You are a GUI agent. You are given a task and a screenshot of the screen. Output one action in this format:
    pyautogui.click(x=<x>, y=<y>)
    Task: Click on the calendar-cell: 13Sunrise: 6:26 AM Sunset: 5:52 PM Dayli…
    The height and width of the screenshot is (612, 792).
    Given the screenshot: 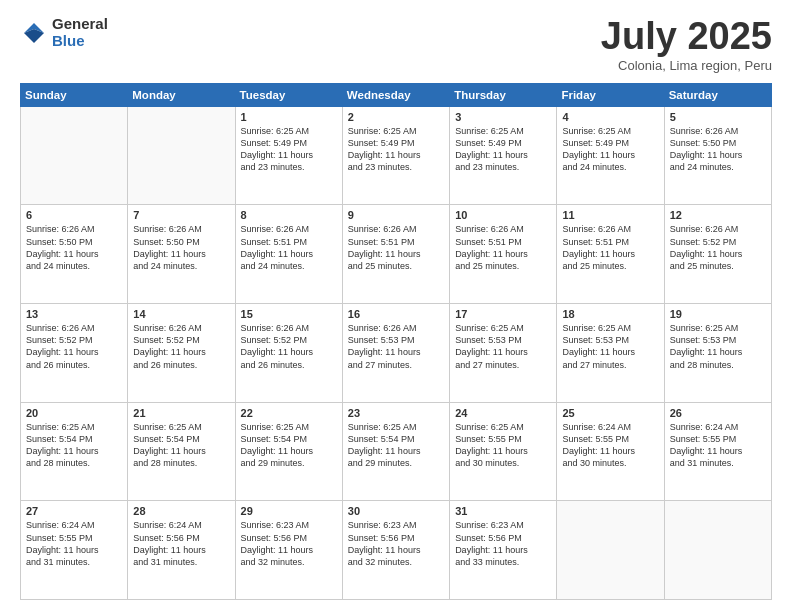 What is the action you would take?
    pyautogui.click(x=74, y=354)
    